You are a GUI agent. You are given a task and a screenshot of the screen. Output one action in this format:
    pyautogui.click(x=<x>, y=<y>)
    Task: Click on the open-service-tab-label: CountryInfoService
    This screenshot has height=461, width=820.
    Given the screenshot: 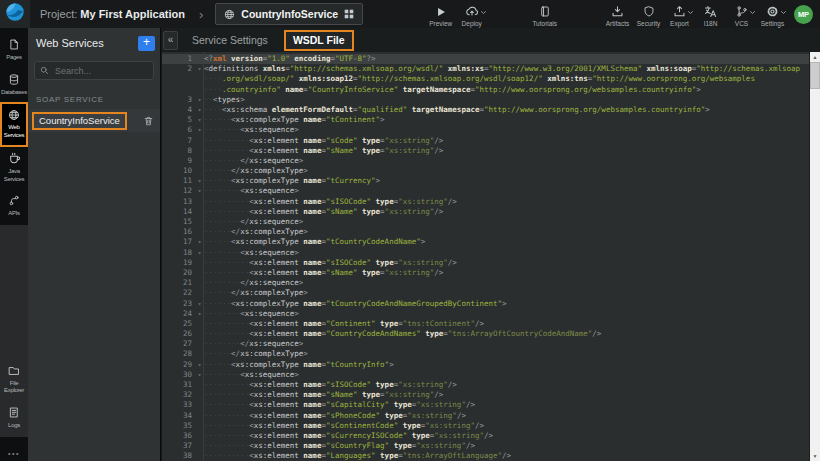 What is the action you would take?
    pyautogui.click(x=290, y=14)
    